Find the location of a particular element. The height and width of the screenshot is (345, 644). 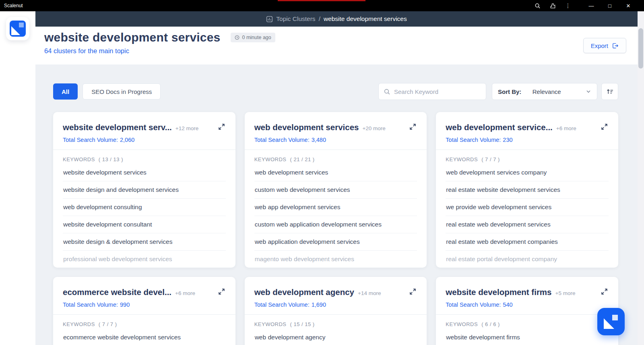

more-keywords-count: +20 more is located at coordinates (374, 128).